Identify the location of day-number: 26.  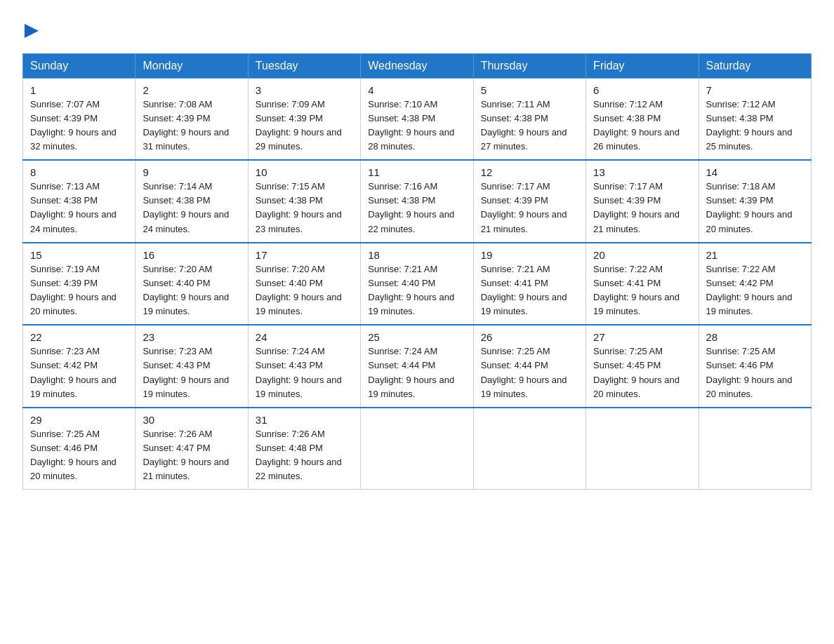
(529, 337).